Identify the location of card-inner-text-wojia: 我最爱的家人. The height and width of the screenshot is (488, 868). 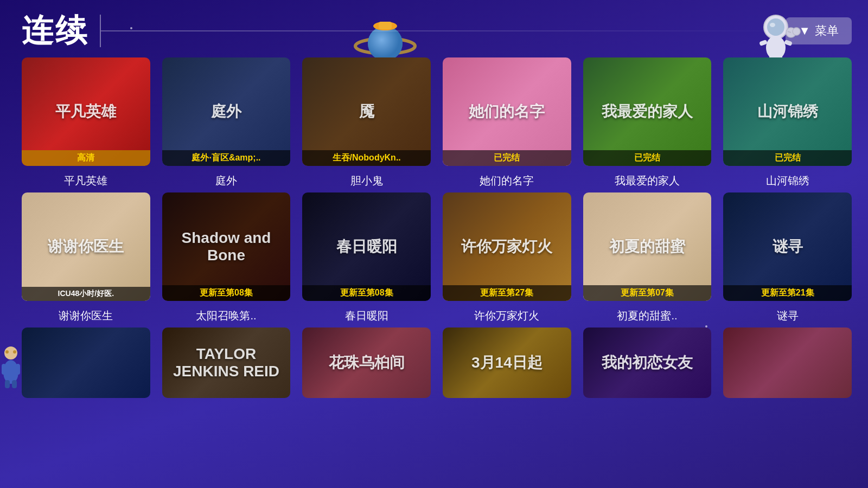
(647, 112).